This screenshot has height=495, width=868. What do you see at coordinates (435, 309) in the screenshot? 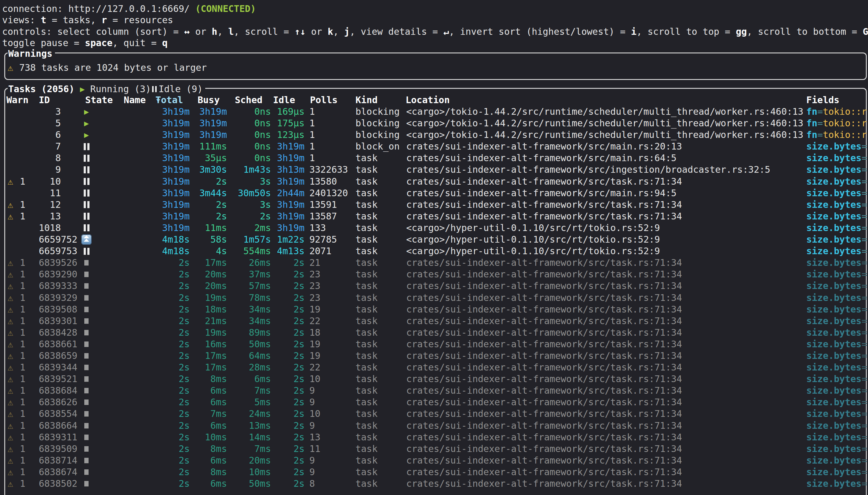
I see `task-row: ⚠168395082s18ms34ms2s19taskcrates/sui-in…` at bounding box center [435, 309].